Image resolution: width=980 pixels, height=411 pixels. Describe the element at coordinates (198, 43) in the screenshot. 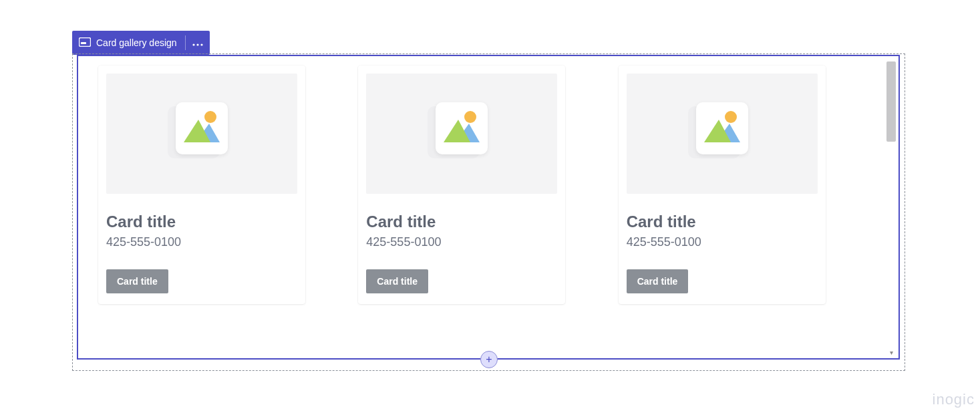

I see `more-icon` at that location.